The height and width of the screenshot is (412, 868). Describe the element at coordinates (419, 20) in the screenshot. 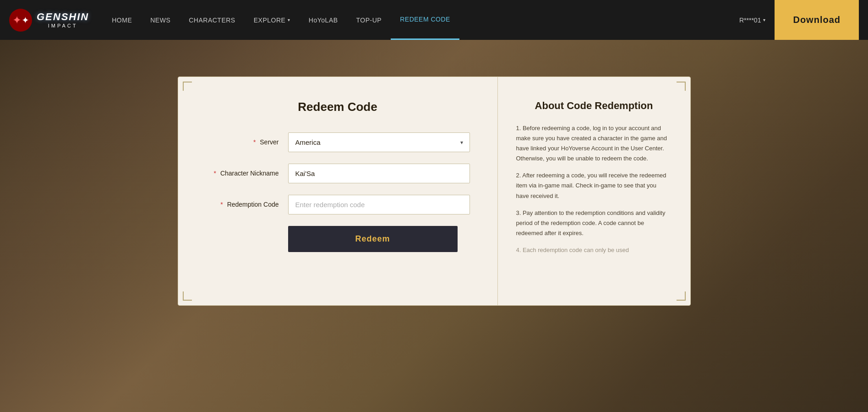

I see `nav-links: HOME NEWS CHARACTERS EXPLORE ▾ HoYoLAB T…` at that location.